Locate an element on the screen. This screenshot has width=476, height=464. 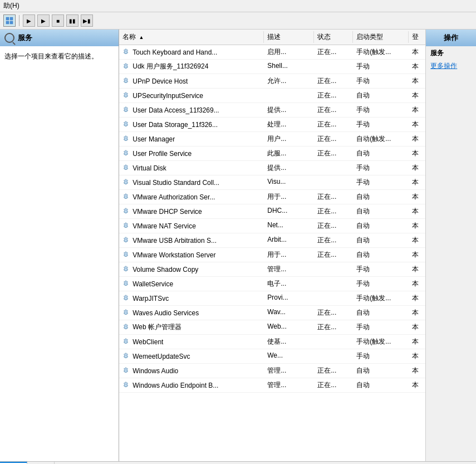
service-desc: We... is located at coordinates (289, 356).